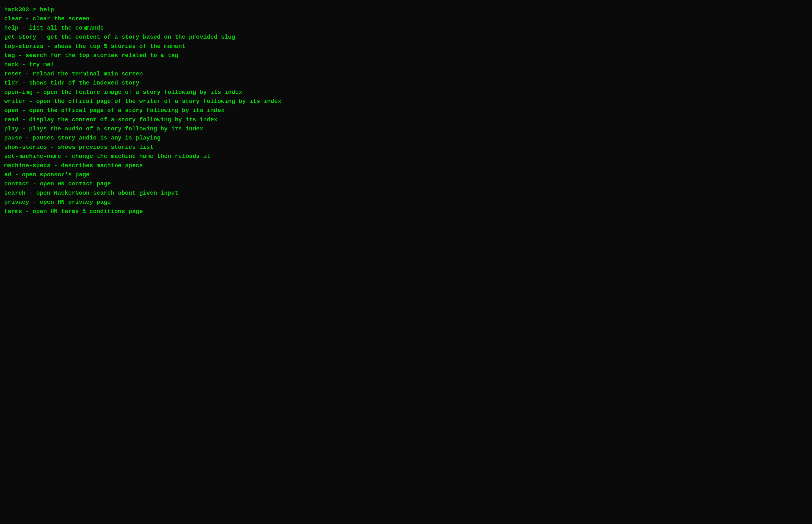  Describe the element at coordinates (406, 46) in the screenshot. I see `command-line-3: top-stories - shows the top 5 stories of…` at that location.